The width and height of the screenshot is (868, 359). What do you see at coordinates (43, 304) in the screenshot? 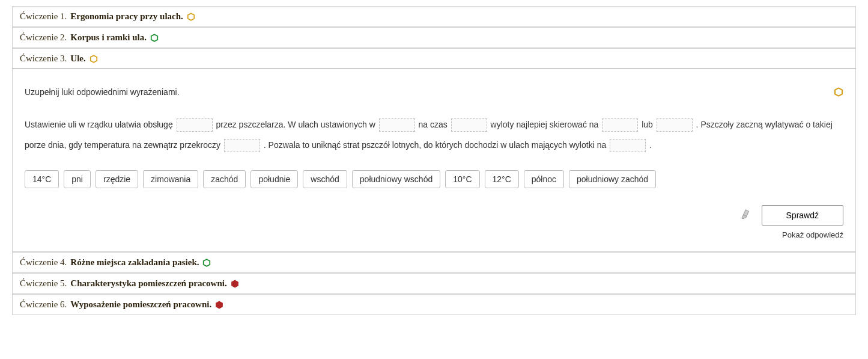
I see `exercise-label: Ćwiczenie 6.` at bounding box center [43, 304].